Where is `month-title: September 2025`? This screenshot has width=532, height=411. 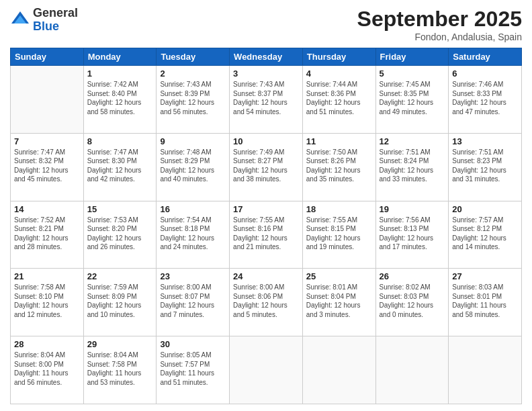
month-title: September 2025 is located at coordinates (439, 19).